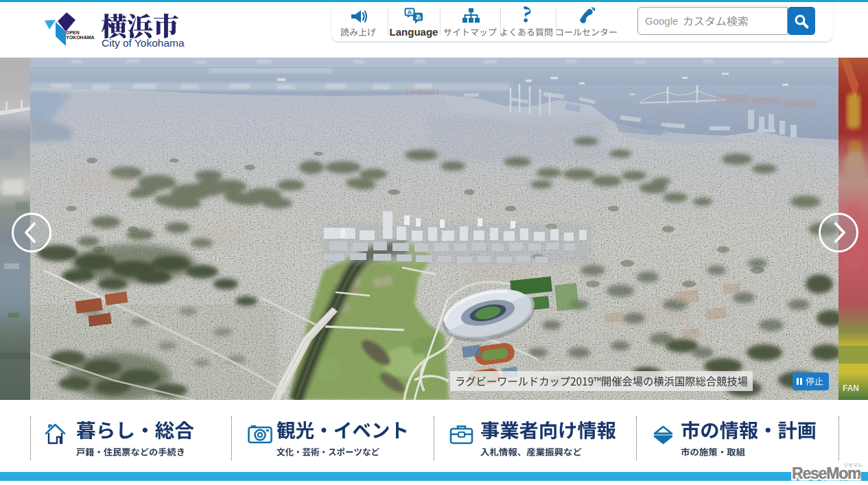 This screenshot has height=485, width=868. What do you see at coordinates (851, 388) in the screenshot?
I see `svg-text: FAN` at bounding box center [851, 388].